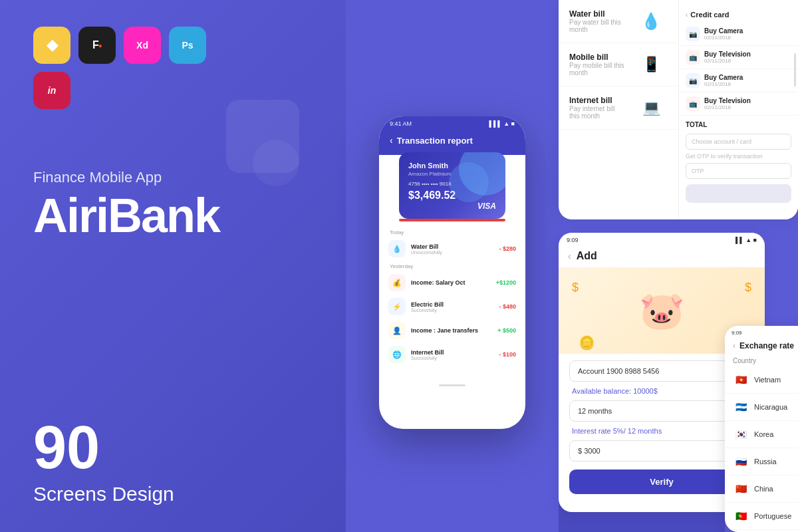  Describe the element at coordinates (598, 21) in the screenshot. I see `water-bill-text: Water bill Pay water bill this month` at that location.